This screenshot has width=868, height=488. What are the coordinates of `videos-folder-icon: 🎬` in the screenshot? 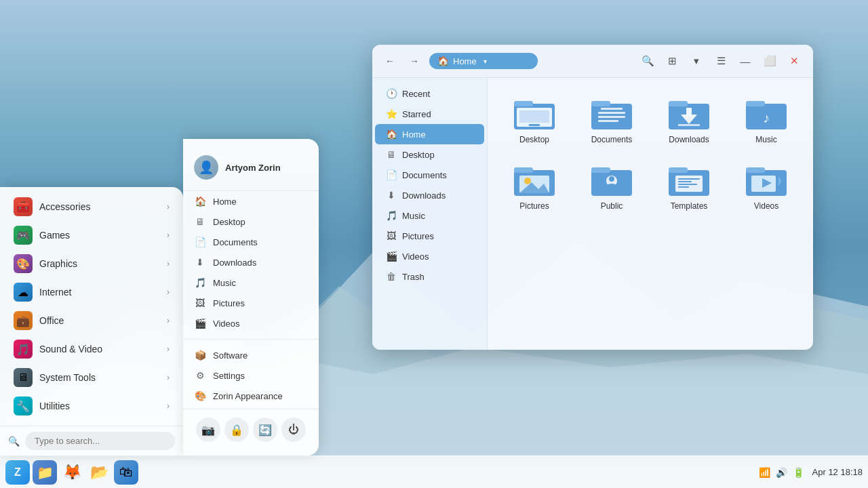 It's located at (391, 256).